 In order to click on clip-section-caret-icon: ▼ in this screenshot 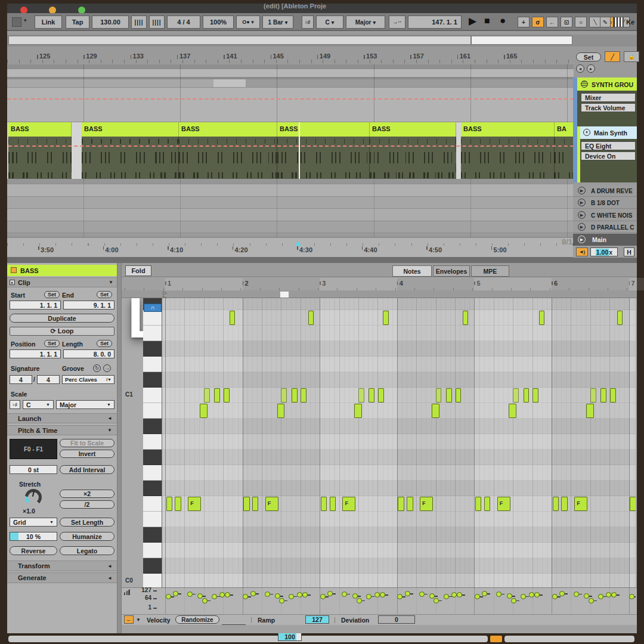, I will do `click(111, 283)`.